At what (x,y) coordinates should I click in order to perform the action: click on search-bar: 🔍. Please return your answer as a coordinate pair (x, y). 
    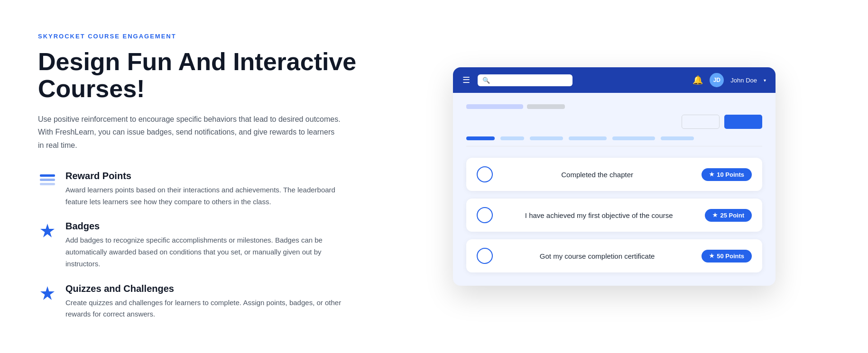
    Looking at the image, I should click on (525, 81).